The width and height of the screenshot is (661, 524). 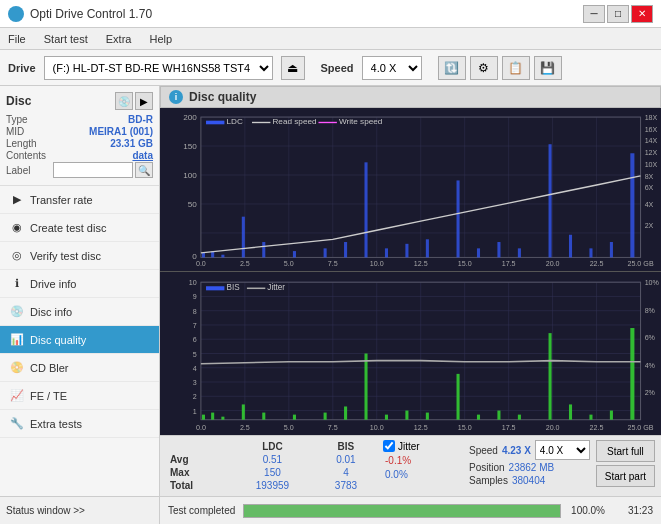 I want to click on nav-items: ▶ Transfer rate ◉ Create test disc ◎ Ver…, so click(x=80, y=341).